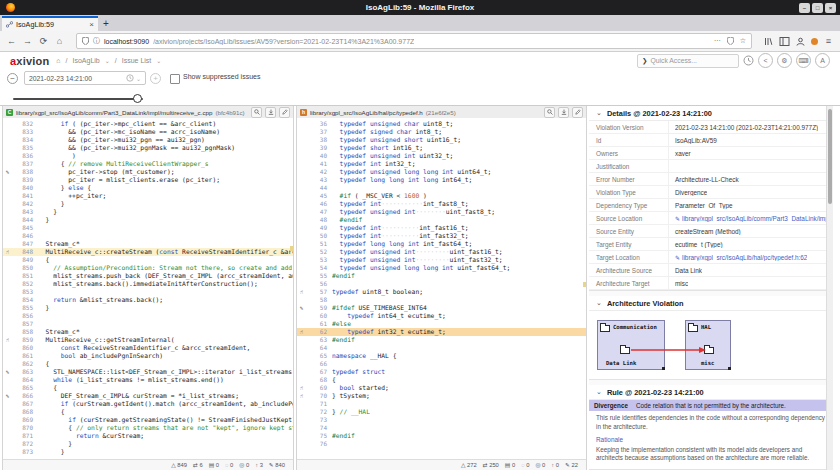  I want to click on code-line-834: 834 && (pc_iter->mui32_pgn == aui32_pgn), so click(148, 140).